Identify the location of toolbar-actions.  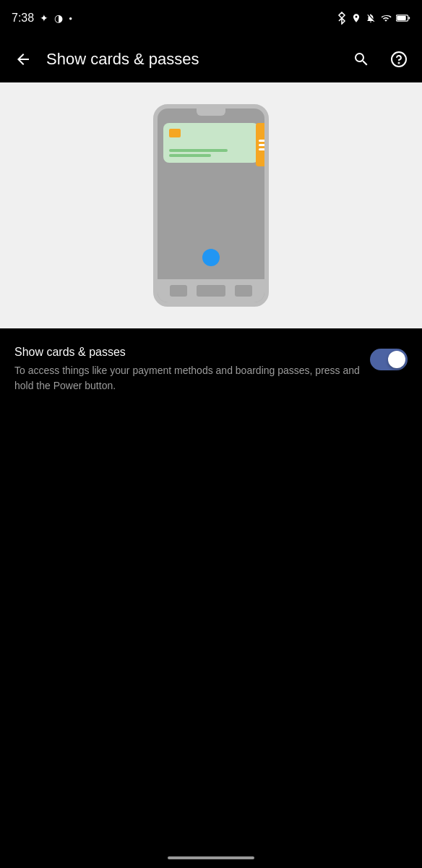
(380, 59).